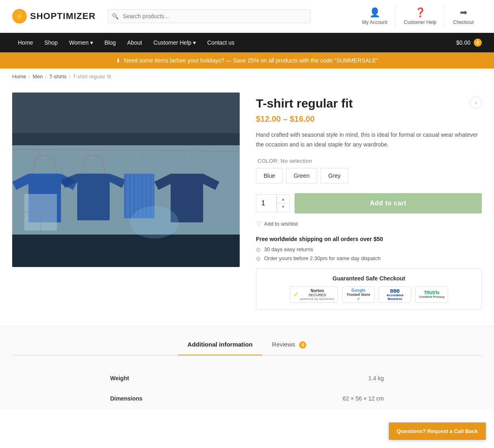  Describe the element at coordinates (209, 16) in the screenshot. I see `search-bar: 🔍` at that location.